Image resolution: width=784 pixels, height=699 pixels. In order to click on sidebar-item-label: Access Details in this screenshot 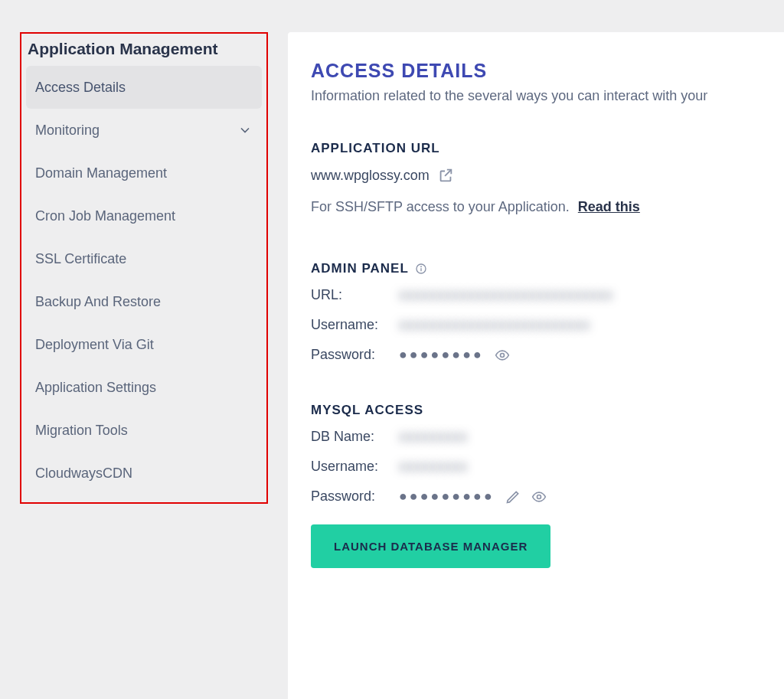, I will do `click(80, 87)`.